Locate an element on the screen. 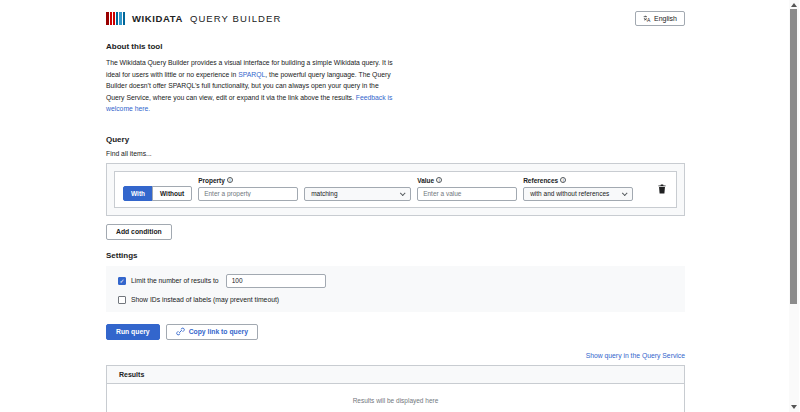 The width and height of the screenshot is (800, 412). wikidata-brand: WIKIDATA QUERY BUILDER is located at coordinates (194, 18).